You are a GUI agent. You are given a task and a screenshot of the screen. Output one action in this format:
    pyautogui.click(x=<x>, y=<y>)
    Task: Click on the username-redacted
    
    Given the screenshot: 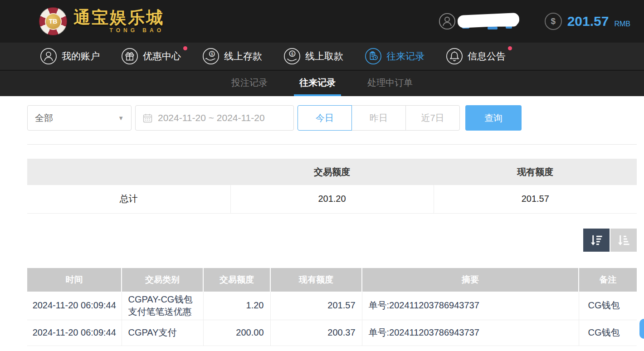 What is the action you would take?
    pyautogui.click(x=488, y=21)
    